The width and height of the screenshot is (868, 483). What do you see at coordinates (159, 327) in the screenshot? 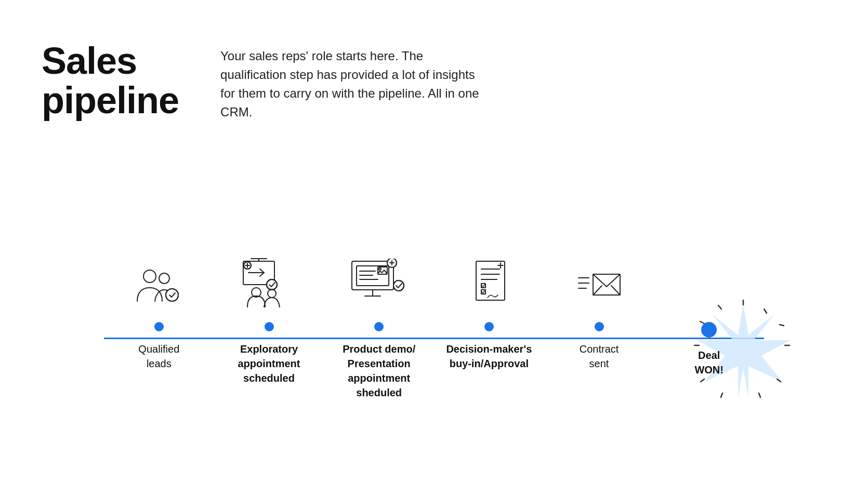
I see `stage-qualified-leads-dot` at bounding box center [159, 327].